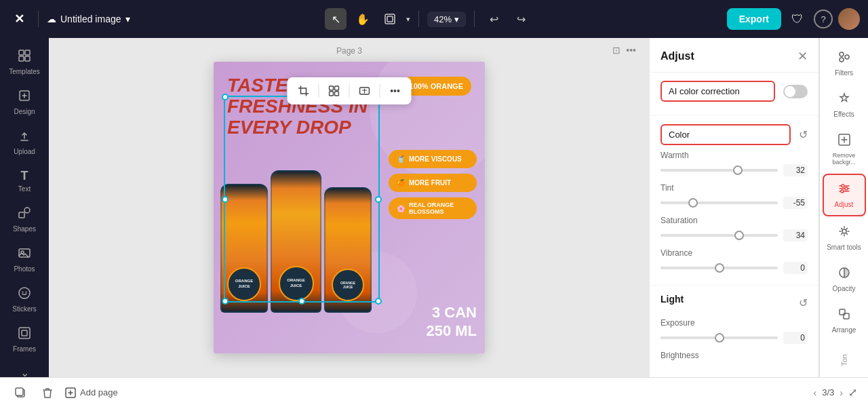  I want to click on vibrance-thumb, so click(719, 268).